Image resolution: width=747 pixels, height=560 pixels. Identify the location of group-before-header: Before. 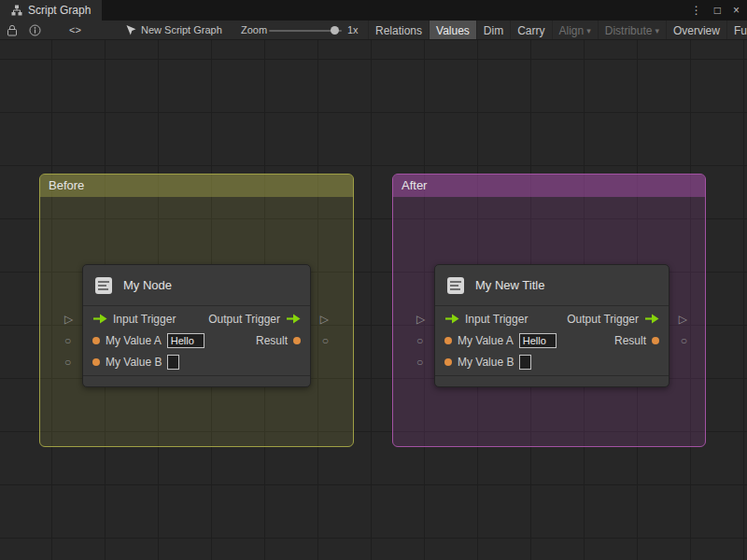
(196, 186).